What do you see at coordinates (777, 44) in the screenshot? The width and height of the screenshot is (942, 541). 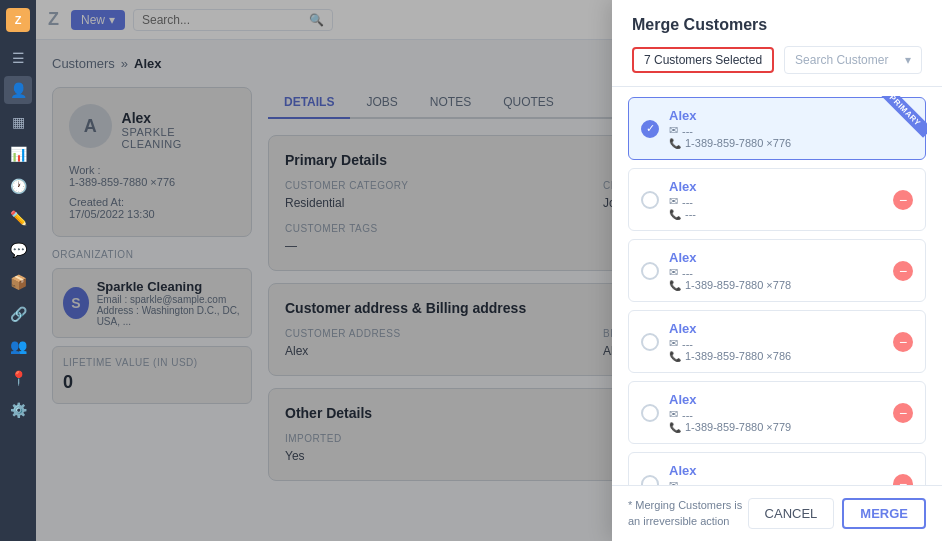 I see `modal-header: Merge Customers 7 Customers Selected Sea…` at bounding box center [777, 44].